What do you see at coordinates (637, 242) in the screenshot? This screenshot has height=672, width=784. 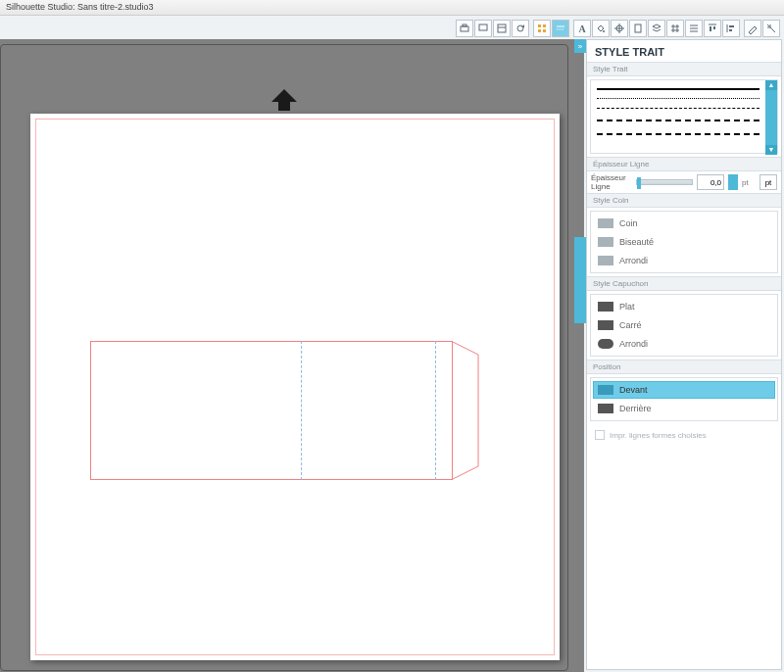 I see `option-label: Biseauté` at bounding box center [637, 242].